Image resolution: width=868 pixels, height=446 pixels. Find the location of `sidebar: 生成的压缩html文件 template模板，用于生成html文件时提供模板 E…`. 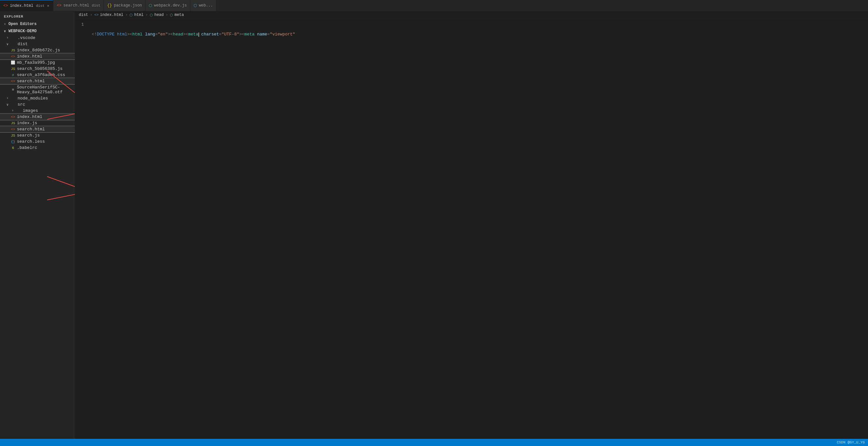

sidebar: 生成的压缩html文件 template模板，用于生成html文件时提供模板 E… is located at coordinates (37, 225).